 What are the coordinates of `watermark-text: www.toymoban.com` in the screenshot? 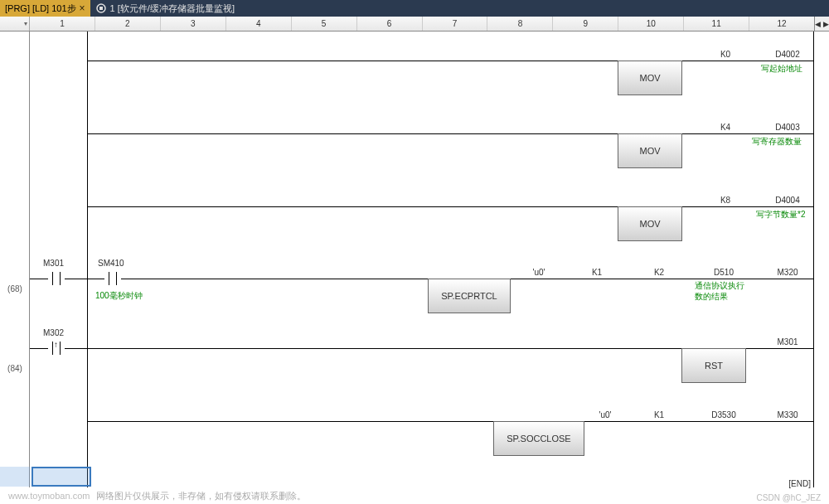 It's located at (49, 496).